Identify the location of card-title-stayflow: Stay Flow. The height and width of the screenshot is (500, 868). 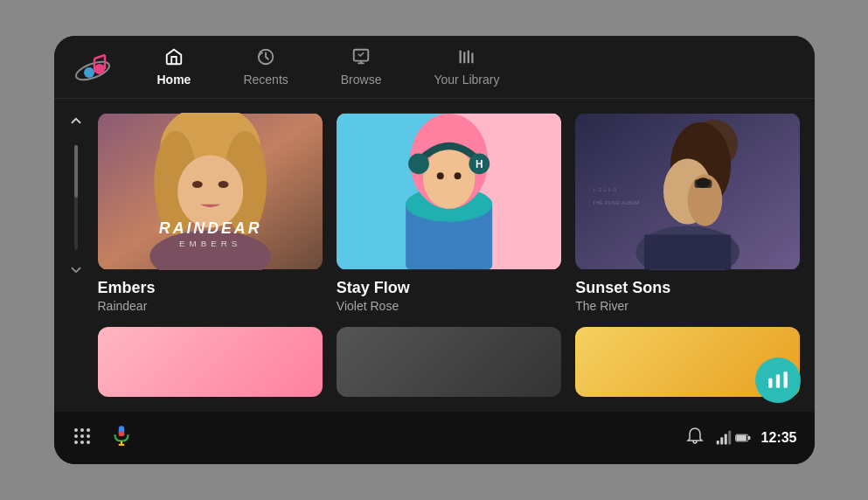
(449, 288).